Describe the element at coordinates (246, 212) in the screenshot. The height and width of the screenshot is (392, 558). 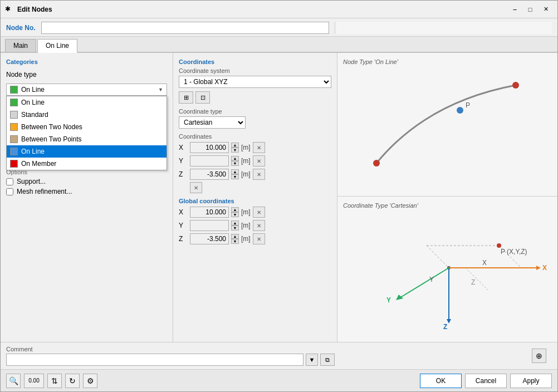
I see `gx-unit: [m]` at that location.